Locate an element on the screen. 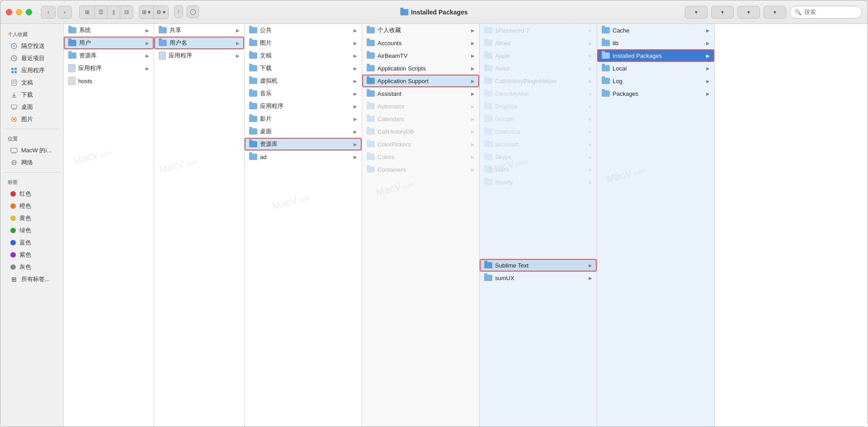 The width and height of the screenshot is (868, 427). item-label: 影片 is located at coordinates (266, 119).